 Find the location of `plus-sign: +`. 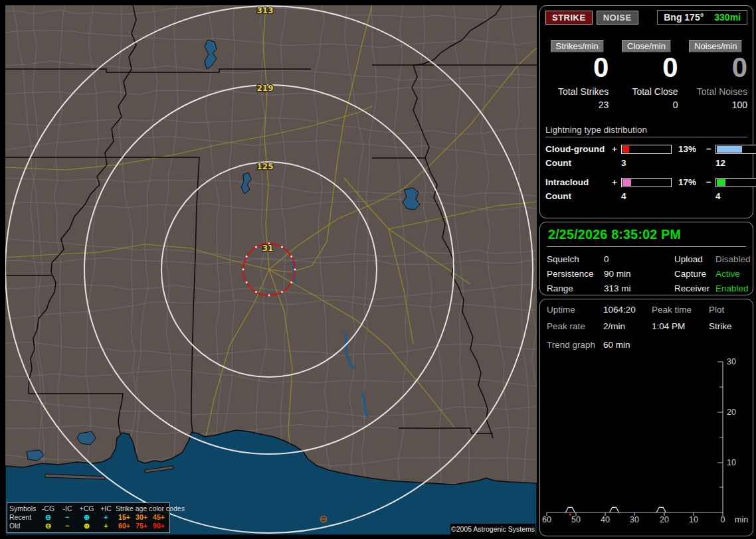

plus-sign: + is located at coordinates (616, 149).